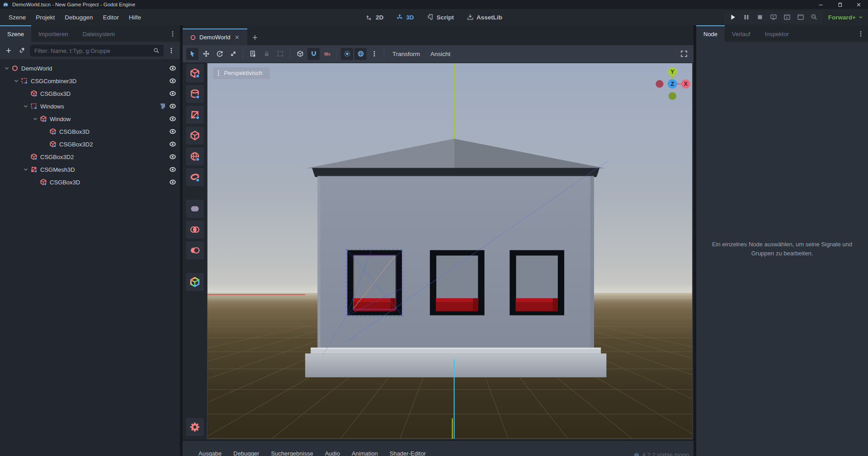 The image size is (868, 456). What do you see at coordinates (15, 33) in the screenshot?
I see `tab-szene: Szene` at bounding box center [15, 33].